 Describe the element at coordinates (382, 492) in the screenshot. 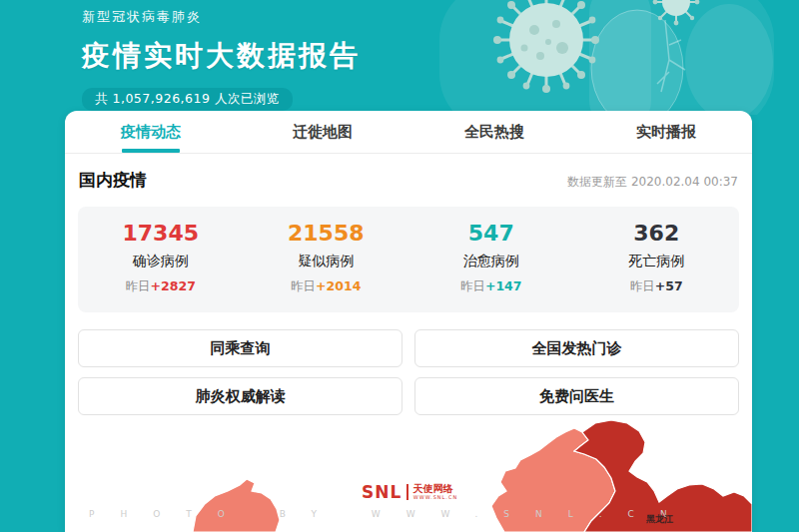

I see `snl-logo-text: SNL` at that location.